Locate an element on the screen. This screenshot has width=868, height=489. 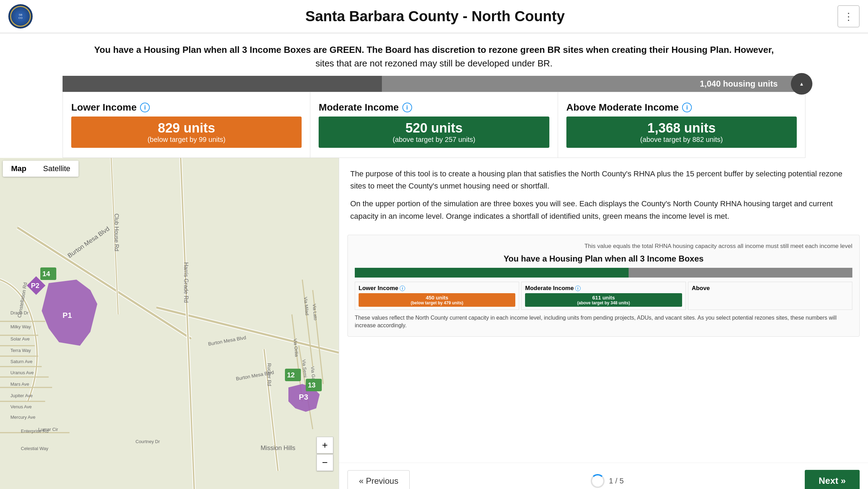
next-button: Next » is located at coordinates (832, 479).